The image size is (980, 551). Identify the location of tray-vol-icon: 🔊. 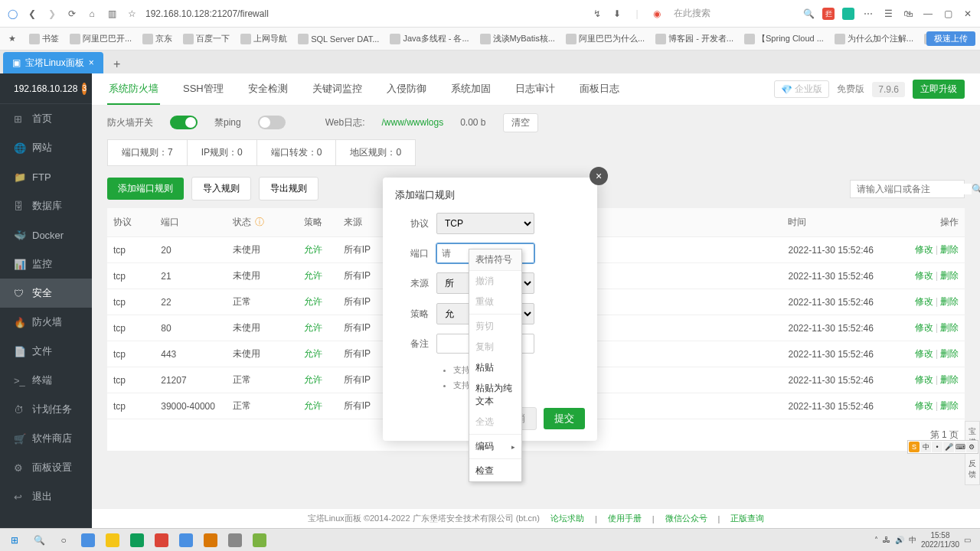
(900, 540).